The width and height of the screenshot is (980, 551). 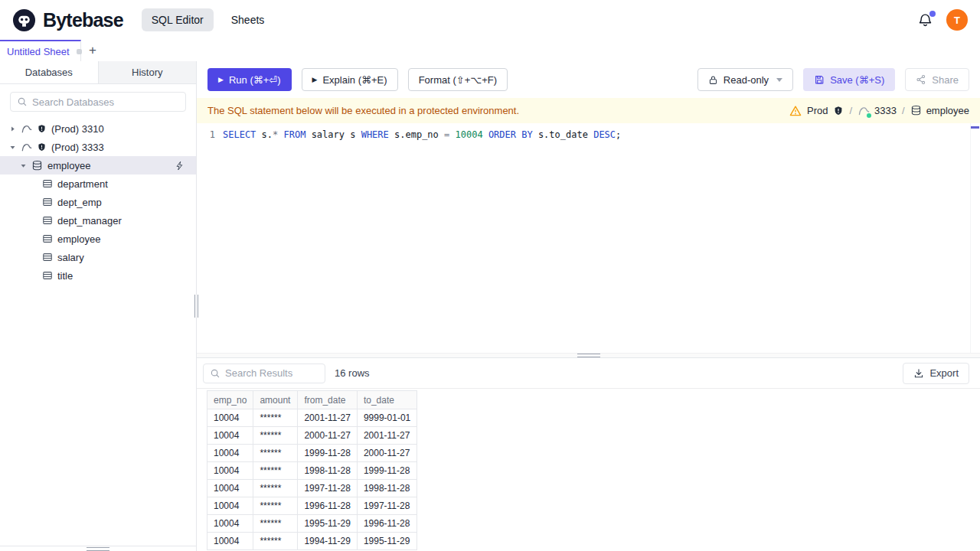 What do you see at coordinates (41, 51) in the screenshot?
I see `tab-untitled-sheet: Untitled Sheet` at bounding box center [41, 51].